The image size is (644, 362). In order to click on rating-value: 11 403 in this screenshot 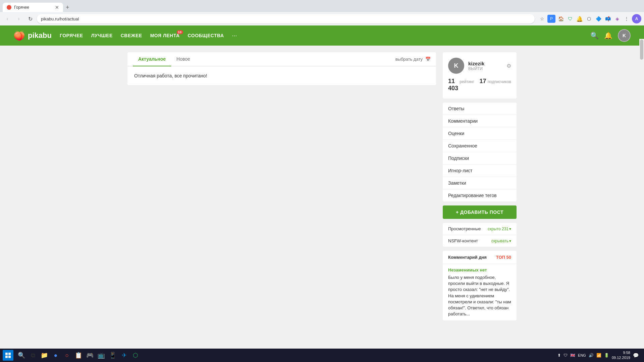, I will do `click(453, 85)`.